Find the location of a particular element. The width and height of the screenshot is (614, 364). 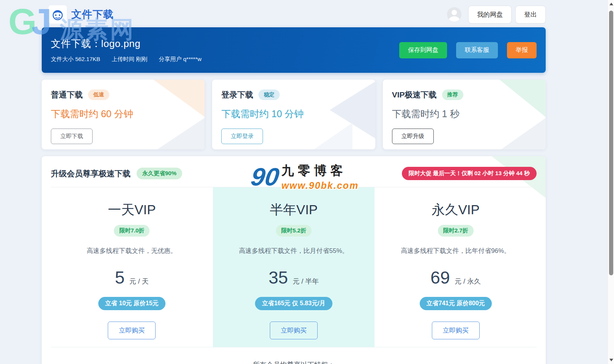

savings-pill: 立省 10元 原价15元 is located at coordinates (132, 303).